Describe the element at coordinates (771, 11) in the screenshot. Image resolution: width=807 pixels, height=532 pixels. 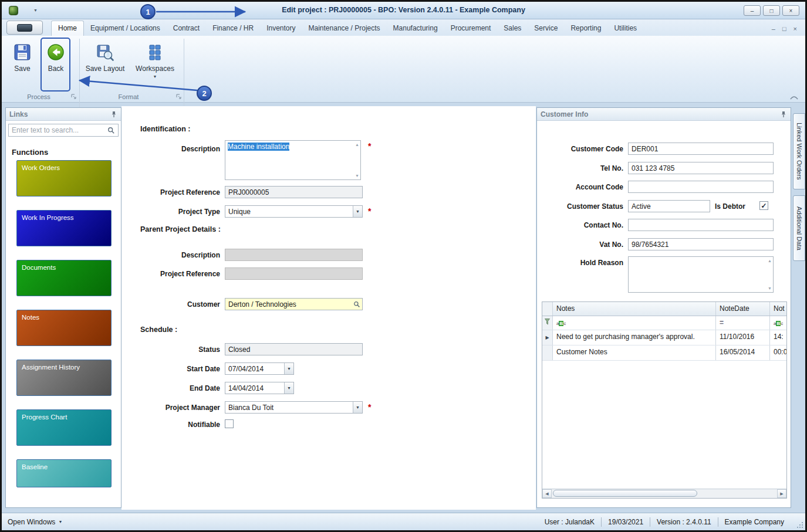
I see `maximize-button: □` at that location.